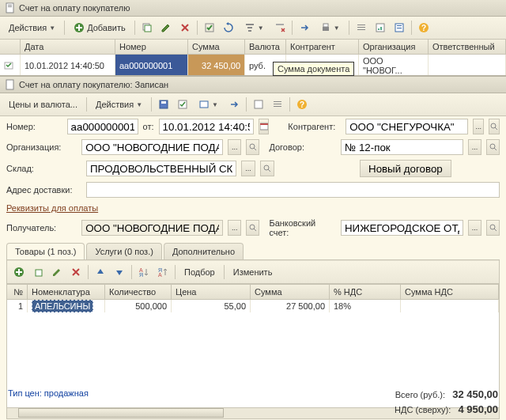  What do you see at coordinates (152, 66) in the screenshot?
I see `cell-number: аа000000001` at bounding box center [152, 66].